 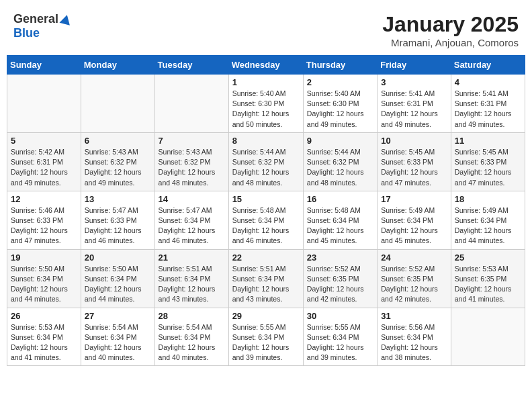 What do you see at coordinates (192, 141) in the screenshot?
I see `day-number: 7` at bounding box center [192, 141].